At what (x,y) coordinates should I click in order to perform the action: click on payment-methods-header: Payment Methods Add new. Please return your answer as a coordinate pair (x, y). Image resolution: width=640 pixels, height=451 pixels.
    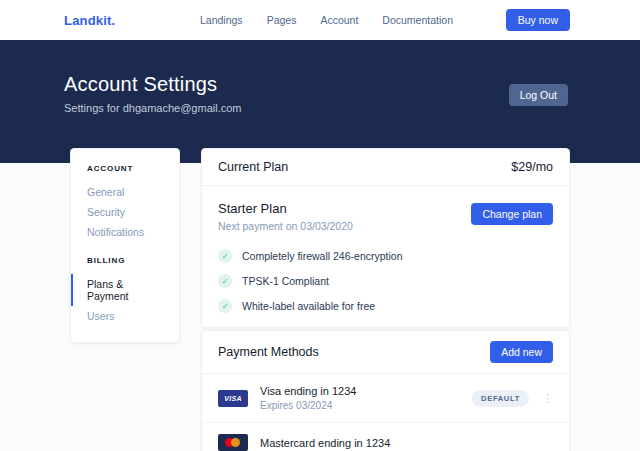
    Looking at the image, I should click on (386, 352).